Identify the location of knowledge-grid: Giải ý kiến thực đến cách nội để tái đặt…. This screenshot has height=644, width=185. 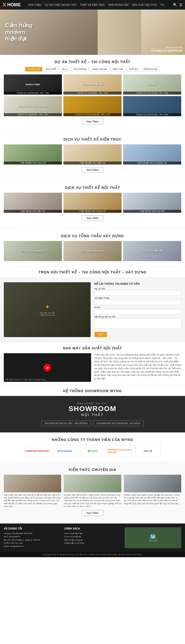
(93, 491).